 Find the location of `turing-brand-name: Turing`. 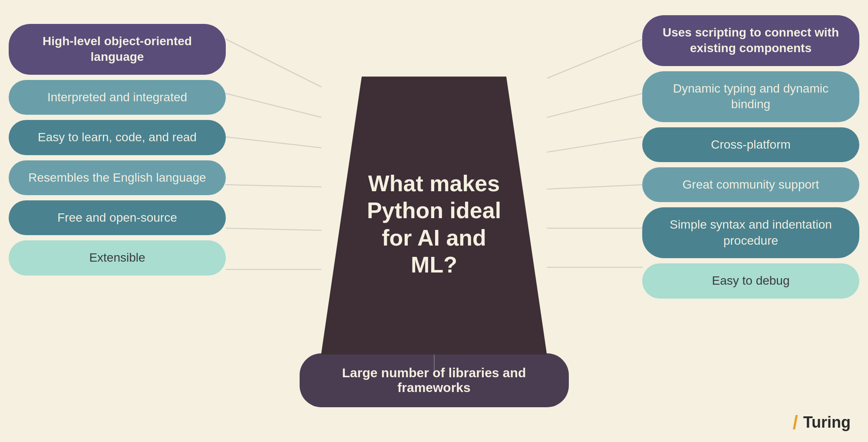

turing-brand-name: Turing is located at coordinates (827, 422).